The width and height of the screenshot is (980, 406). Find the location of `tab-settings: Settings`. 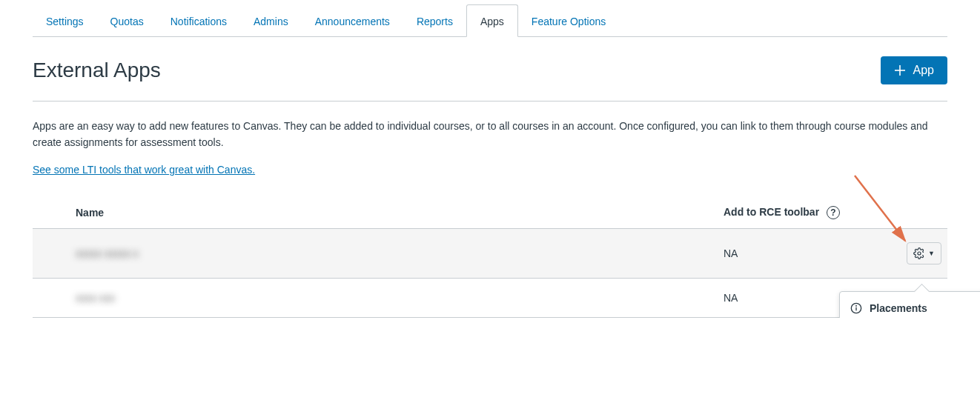

tab-settings: Settings is located at coordinates (65, 21).